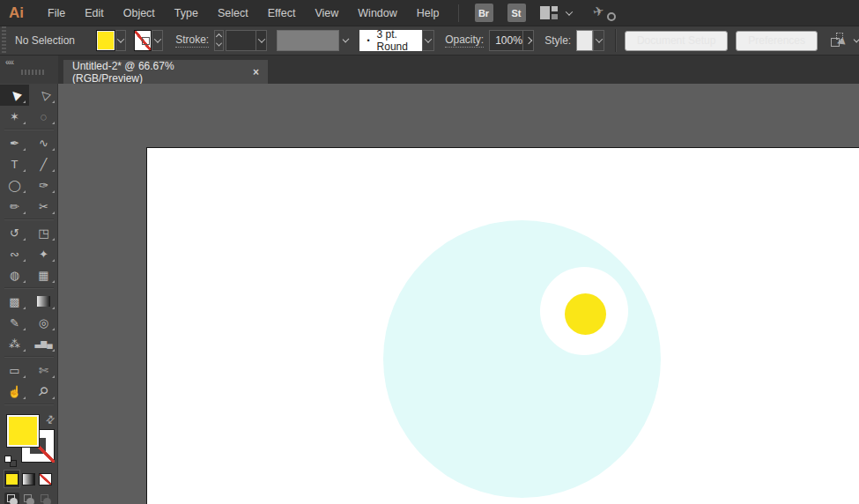 This screenshot has height=504, width=859. I want to click on brush-definition-dropdown, so click(428, 41).